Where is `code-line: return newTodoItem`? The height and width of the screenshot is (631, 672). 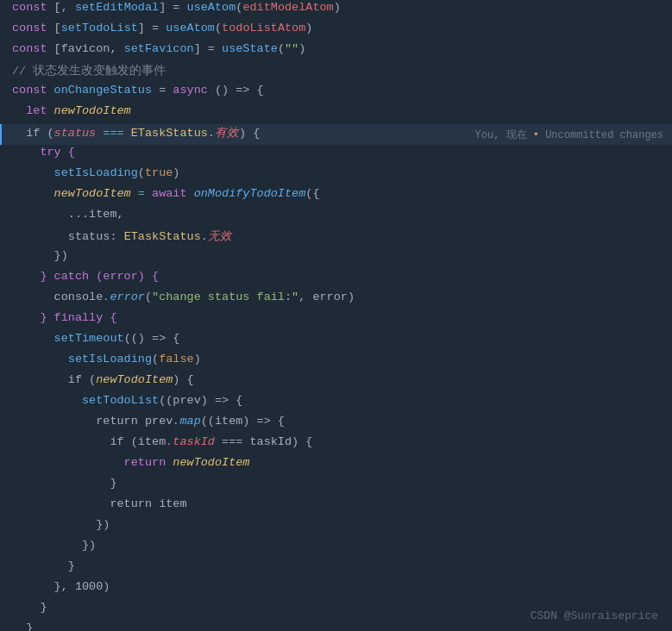 code-line: return newTodoItem is located at coordinates (336, 465).